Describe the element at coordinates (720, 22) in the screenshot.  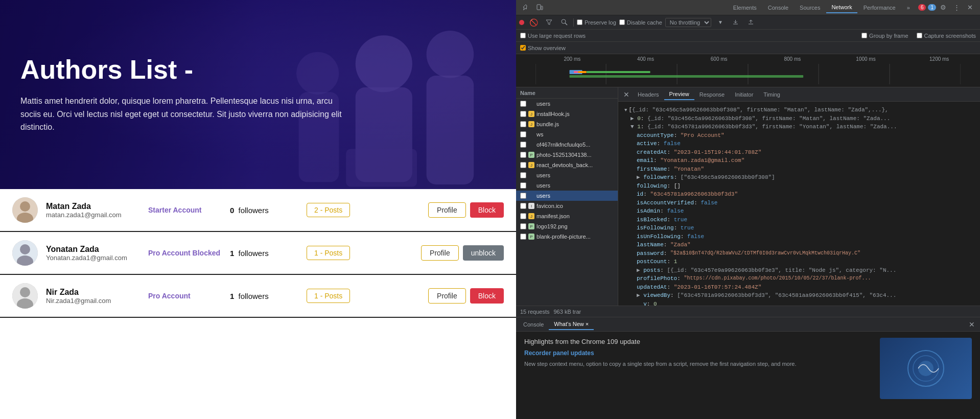
I see `throttle-add-icon: ▼` at that location.